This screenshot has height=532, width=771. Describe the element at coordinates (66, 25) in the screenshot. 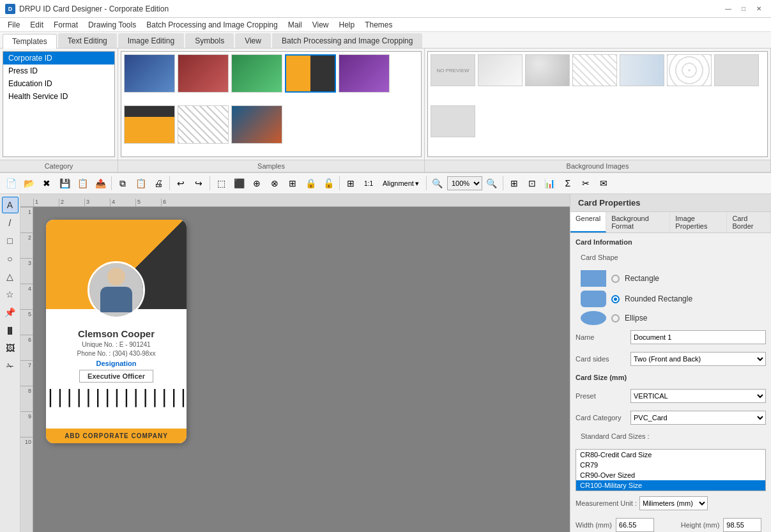

I see `menu-item-format: Format` at that location.